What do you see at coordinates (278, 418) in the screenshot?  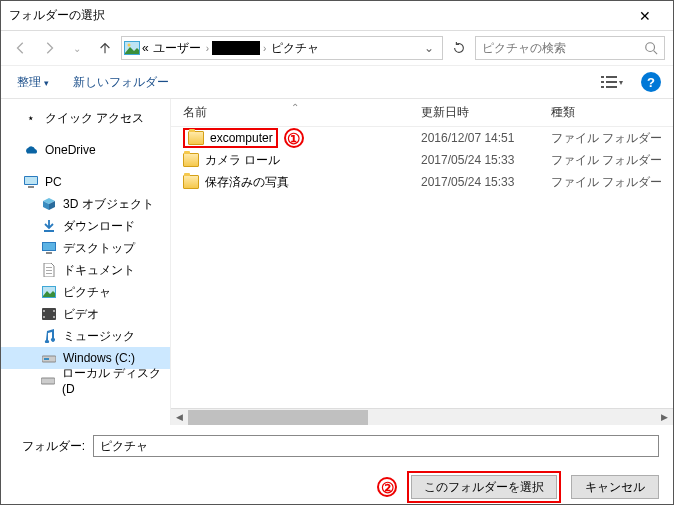 I see `scroll-thumb` at bounding box center [278, 418].